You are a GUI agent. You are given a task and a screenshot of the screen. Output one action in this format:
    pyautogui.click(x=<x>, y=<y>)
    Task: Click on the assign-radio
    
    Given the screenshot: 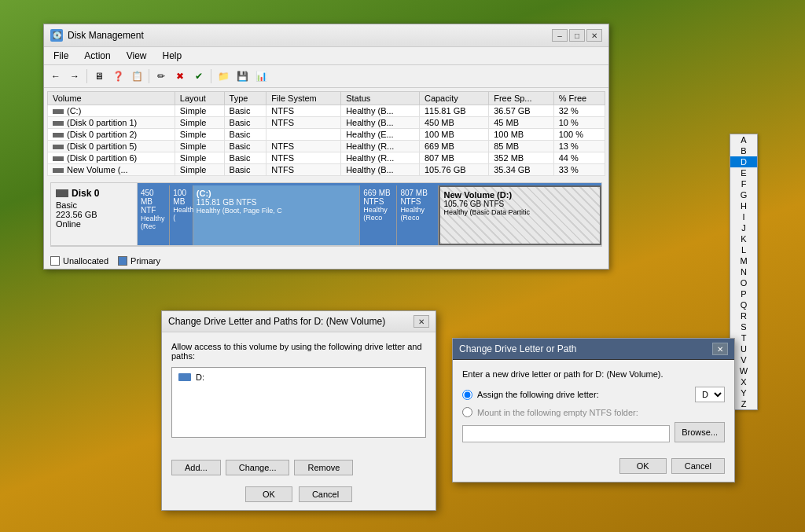 What is the action you would take?
    pyautogui.click(x=467, y=394)
    